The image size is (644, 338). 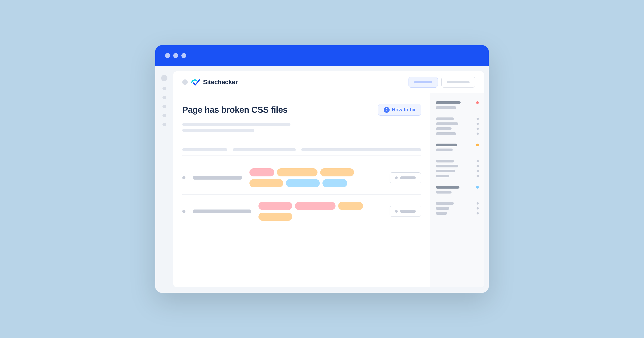 What do you see at coordinates (196, 82) in the screenshot?
I see `sitechecker-logo-icon` at bounding box center [196, 82].